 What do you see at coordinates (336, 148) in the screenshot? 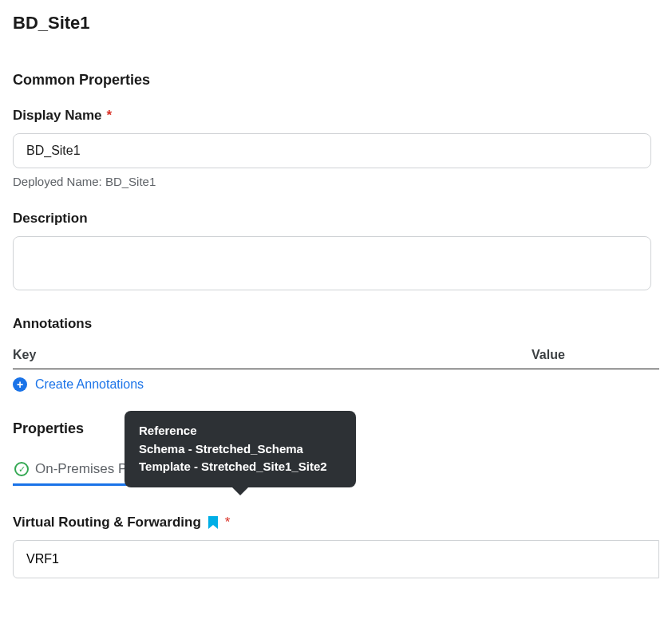
I see `display-name-field: Display Name * Deployed Name: BD_Site1` at bounding box center [336, 148].